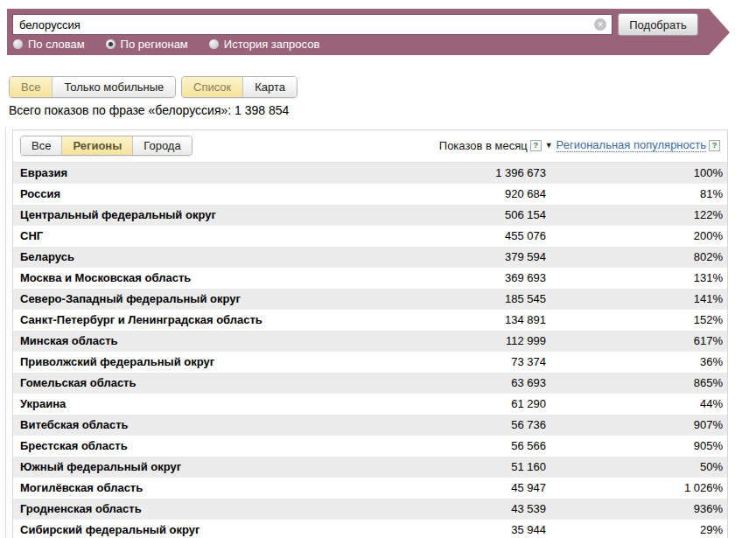 The image size is (756, 538). I want to click on region-popularity: 200%, so click(709, 236).